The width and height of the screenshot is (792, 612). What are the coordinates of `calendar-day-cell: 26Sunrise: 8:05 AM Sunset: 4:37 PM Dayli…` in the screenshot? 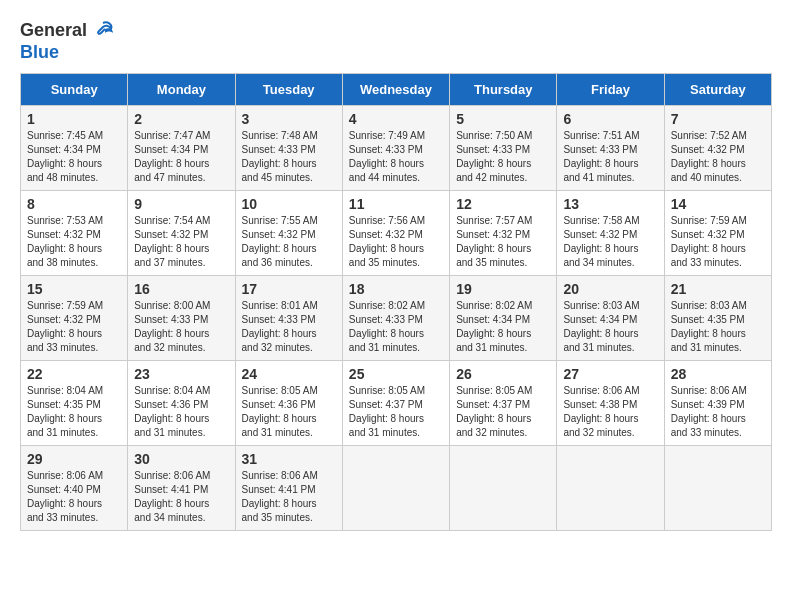 It's located at (504, 404).